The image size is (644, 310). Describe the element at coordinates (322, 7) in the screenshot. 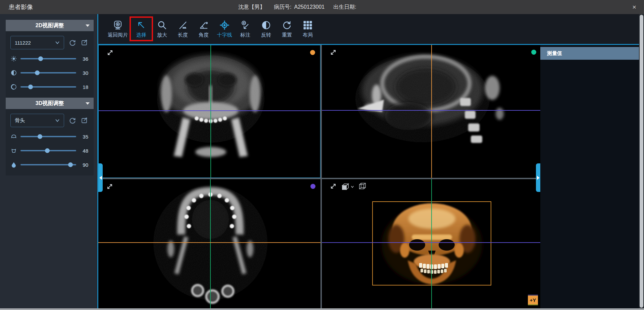

I see `title-bar: 患者影像 沈意【男】 病历号: A250123001 出生日期: ×` at that location.